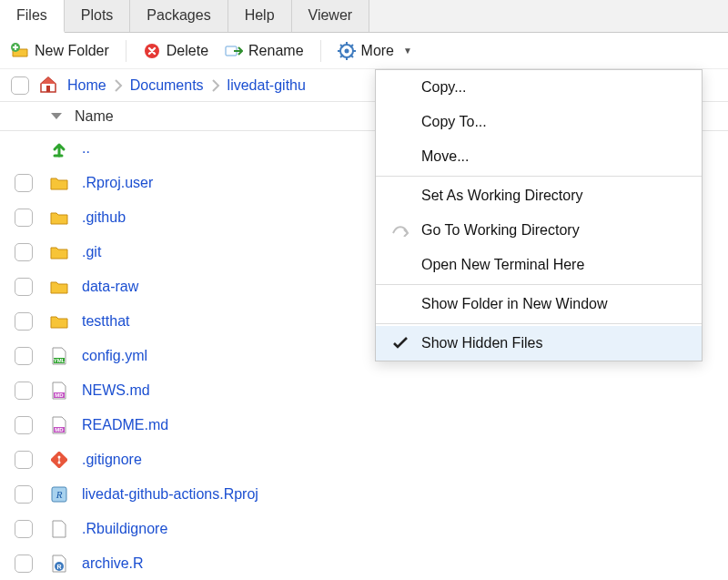  I want to click on file-row: MD NEWS.md, so click(364, 391).